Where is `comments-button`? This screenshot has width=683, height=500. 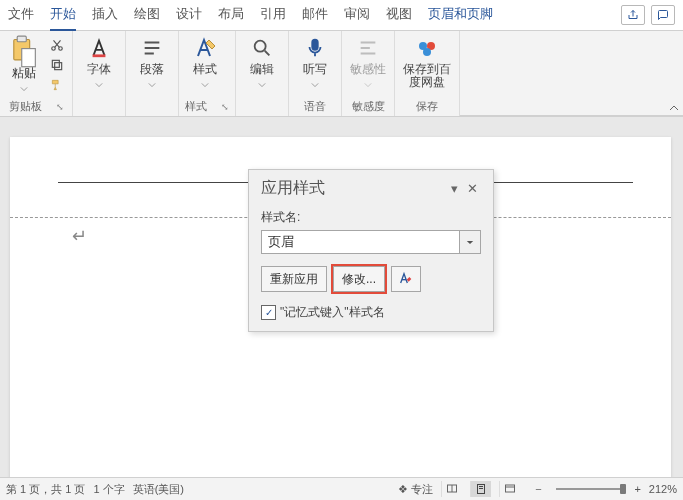
comments-button is located at coordinates (663, 15).